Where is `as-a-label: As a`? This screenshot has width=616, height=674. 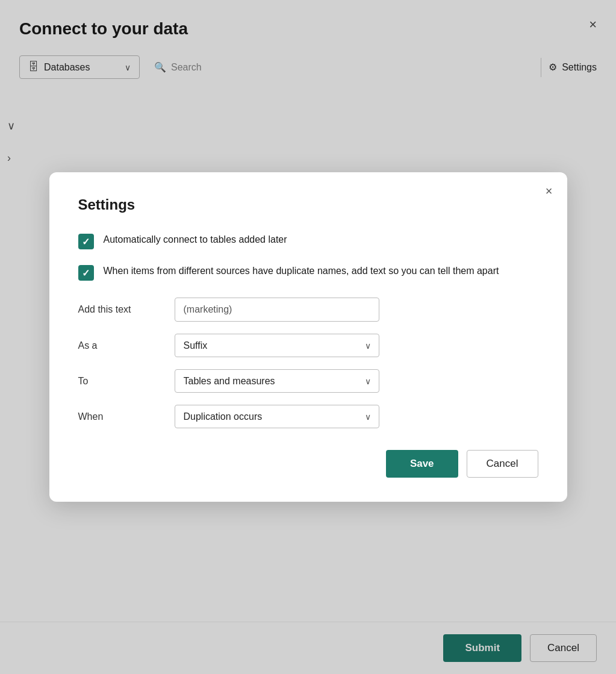 as-a-label: As a is located at coordinates (126, 346).